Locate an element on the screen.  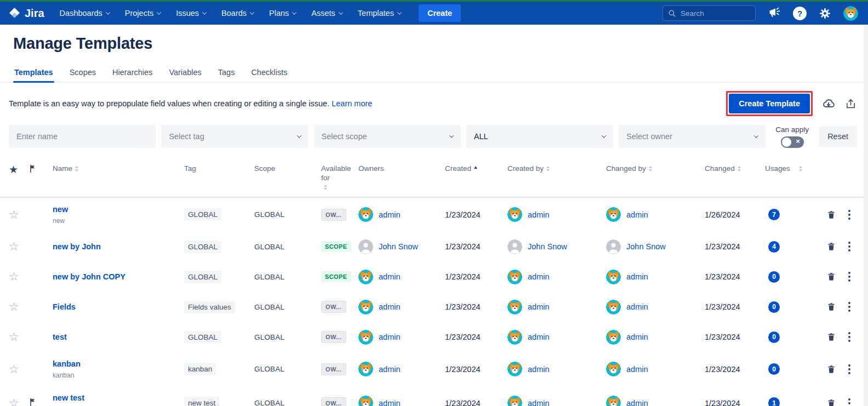
header-created: Created is located at coordinates (476, 169).